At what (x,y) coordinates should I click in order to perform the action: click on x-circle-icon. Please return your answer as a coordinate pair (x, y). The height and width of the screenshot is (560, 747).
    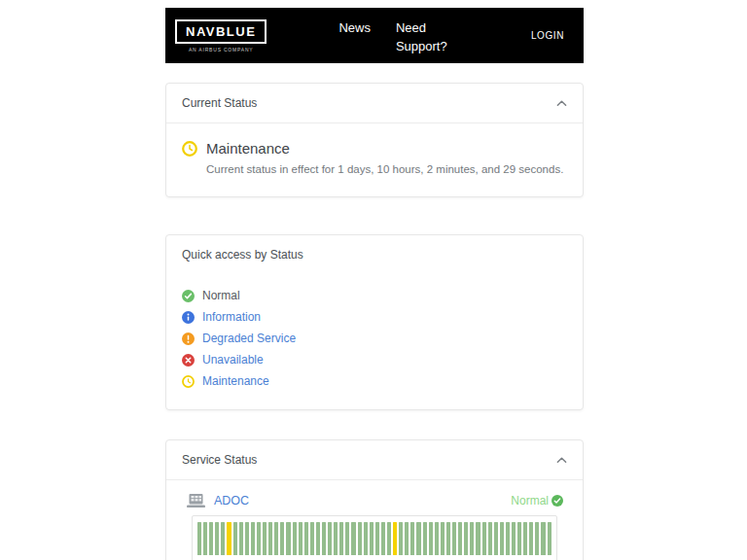
    Looking at the image, I should click on (189, 360).